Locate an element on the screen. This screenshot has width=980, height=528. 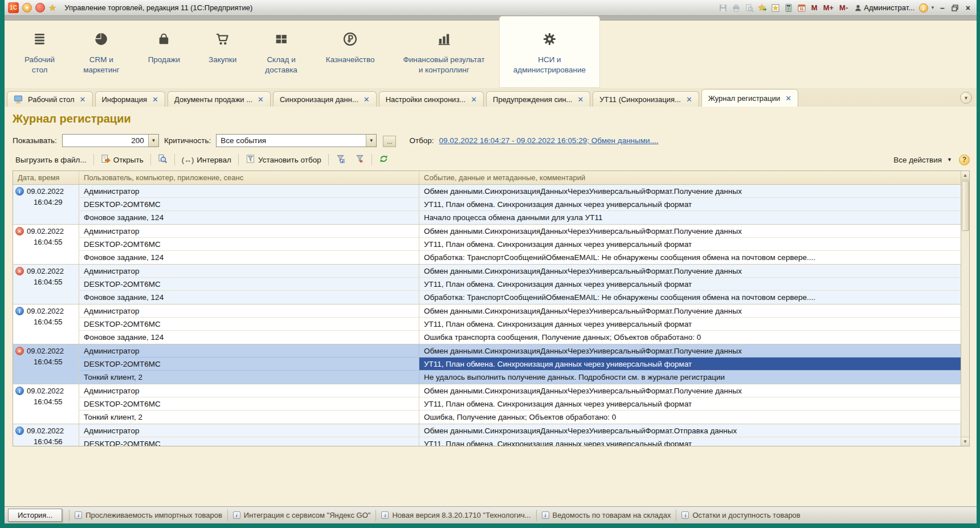
news-link: iВедомость по товарам на складах is located at coordinates (606, 515).